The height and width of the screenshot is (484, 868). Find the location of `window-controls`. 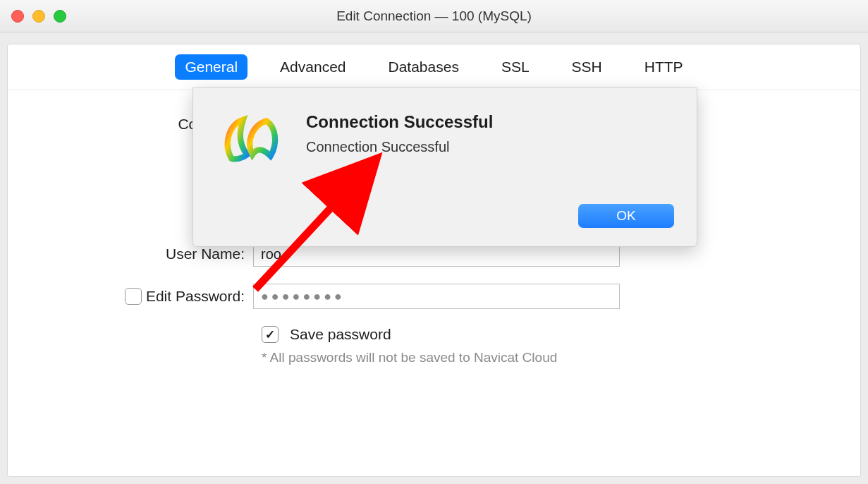

window-controls is located at coordinates (33, 16).